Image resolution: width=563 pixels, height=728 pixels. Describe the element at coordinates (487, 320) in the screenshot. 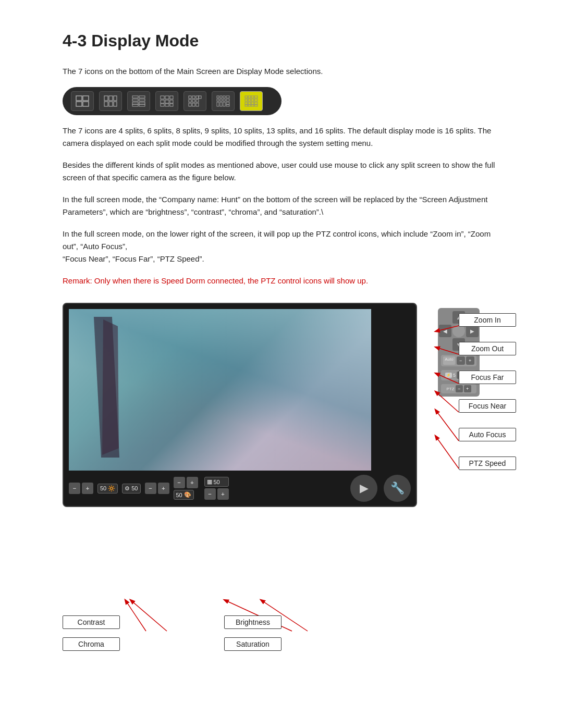

I see `zoom-in-label: Zoom In` at that location.